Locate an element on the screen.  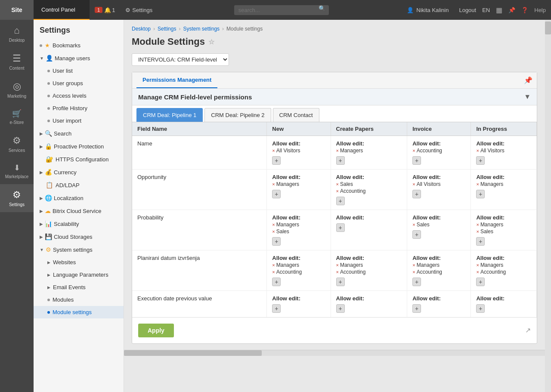
sidebar-item-currency: ▶ 💰 Currency is located at coordinates (78, 172).